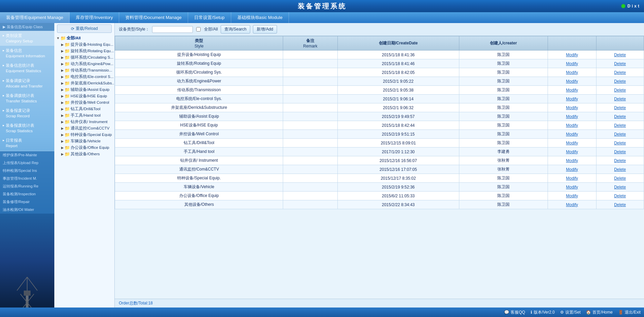  What do you see at coordinates (87, 51) in the screenshot?
I see `tree-node-rotating: ▶ 📁 旋转系统/Rotating Equ...` at bounding box center [87, 51].